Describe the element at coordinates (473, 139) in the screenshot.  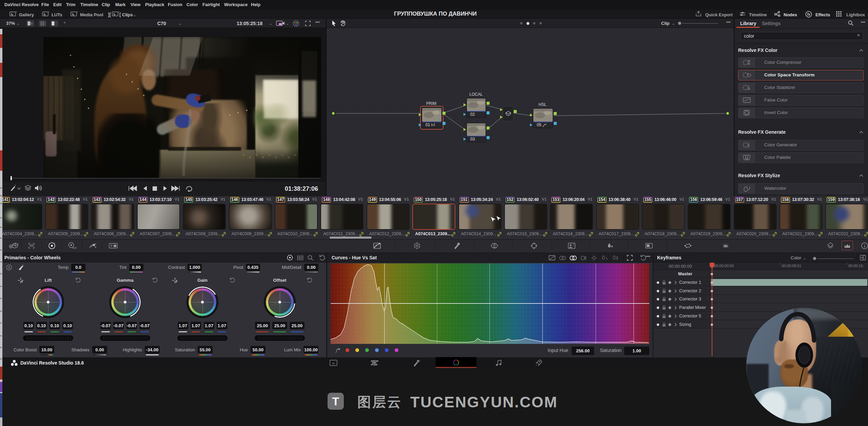
I see `svg-text: 03` at that location.